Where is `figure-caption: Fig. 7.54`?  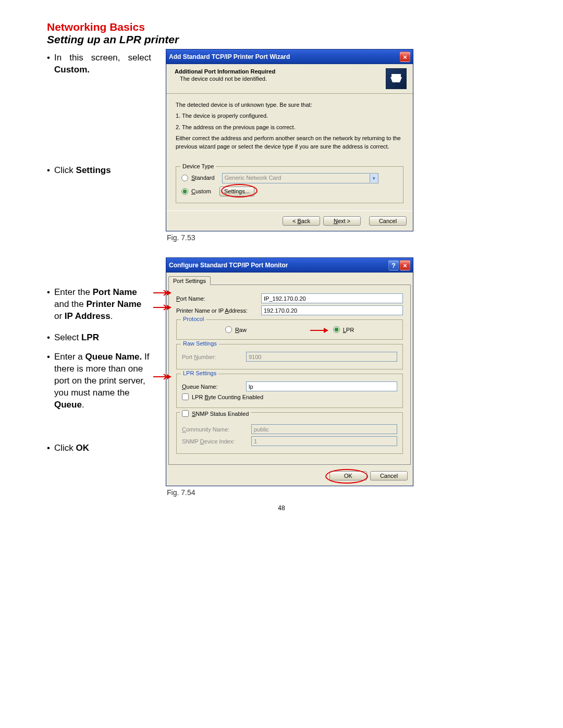 figure-caption: Fig. 7.54 is located at coordinates (291, 492).